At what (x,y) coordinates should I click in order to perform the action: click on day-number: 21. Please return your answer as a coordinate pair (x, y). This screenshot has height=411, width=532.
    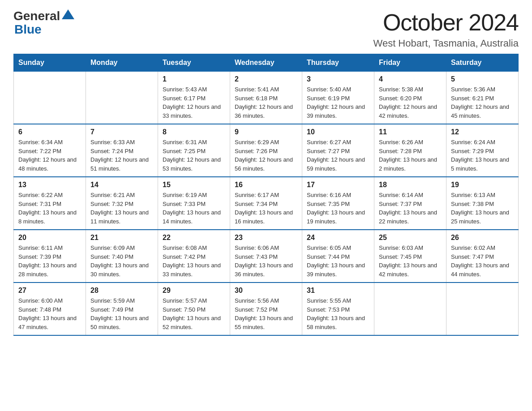
    Looking at the image, I should click on (122, 238).